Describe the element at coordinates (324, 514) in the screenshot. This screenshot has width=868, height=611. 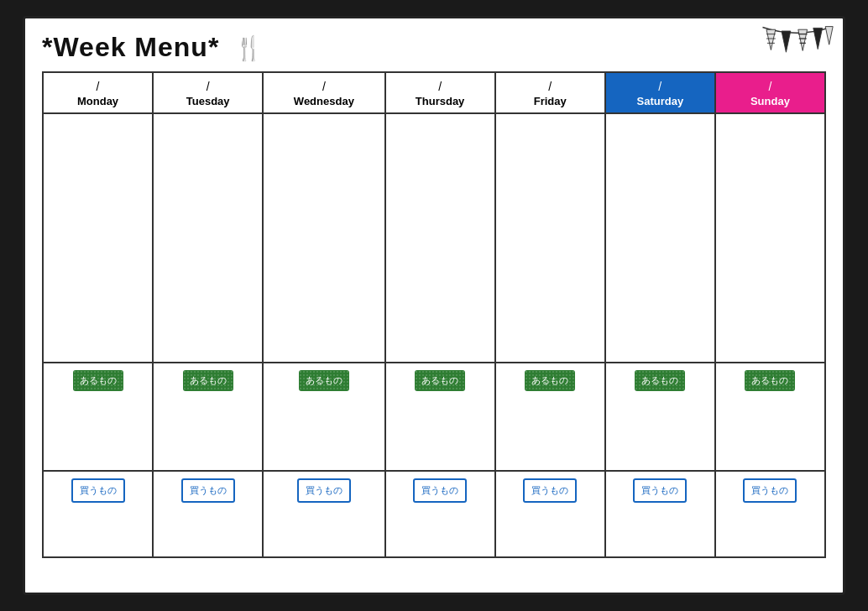
I see `buy-row-wednesday: 買うもの` at that location.